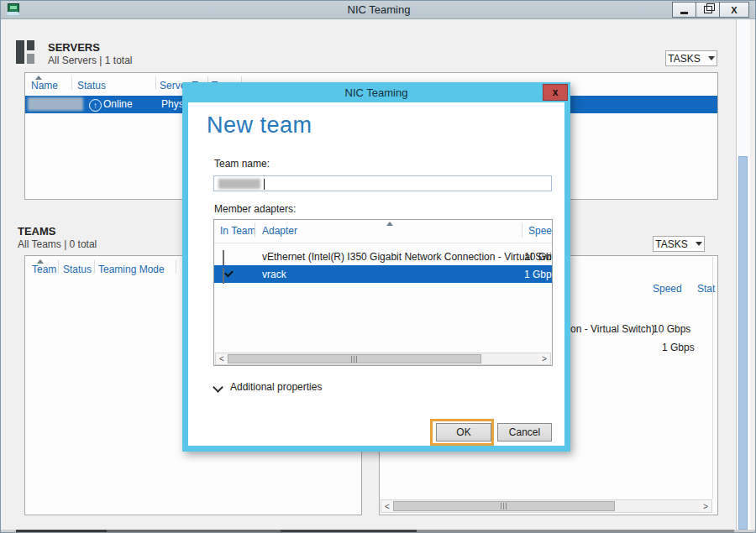 The image size is (756, 533). Describe the element at coordinates (37, 232) in the screenshot. I see `teams-section-title: TEAMS` at that location.